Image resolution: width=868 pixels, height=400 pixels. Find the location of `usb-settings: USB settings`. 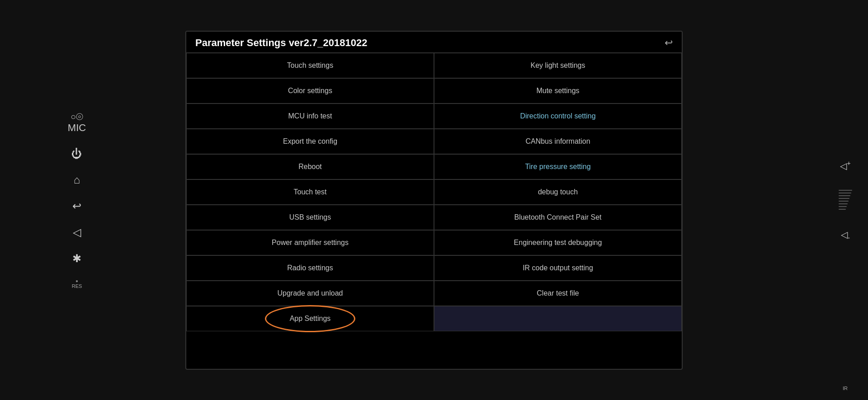

usb-settings: USB settings is located at coordinates (310, 217).